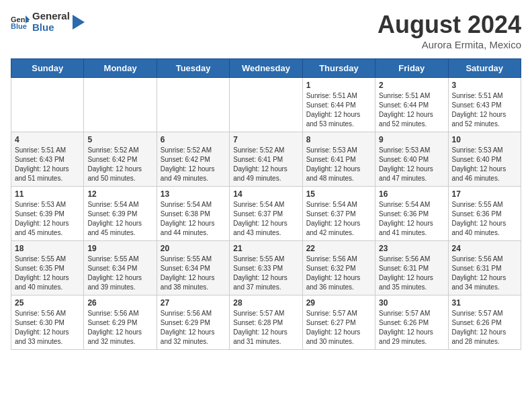 This screenshot has width=532, height=411. I want to click on day-number: 23, so click(411, 248).